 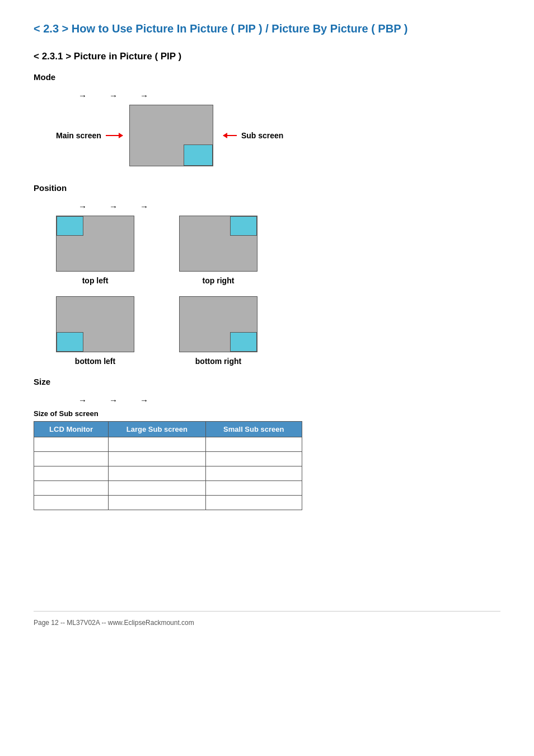 I want to click on col-lcd-monitor: LCD Monitor, so click(x=72, y=430).